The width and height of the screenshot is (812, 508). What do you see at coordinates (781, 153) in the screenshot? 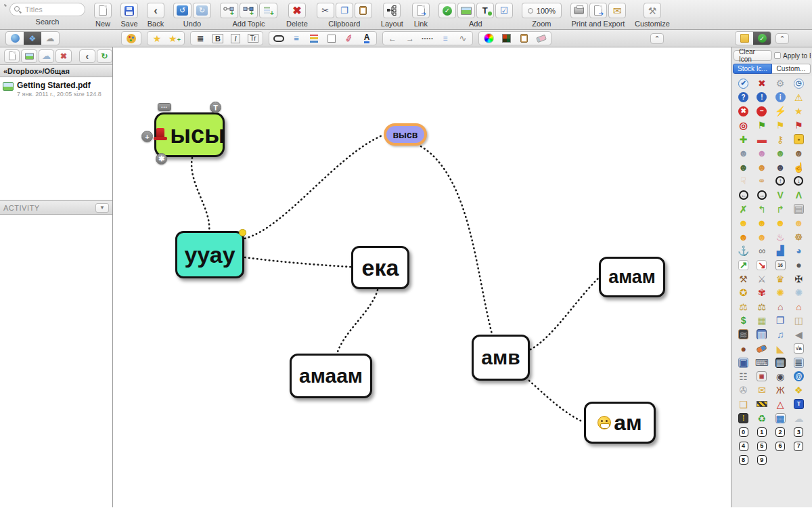
I see `people-icon: ☻` at bounding box center [781, 153].